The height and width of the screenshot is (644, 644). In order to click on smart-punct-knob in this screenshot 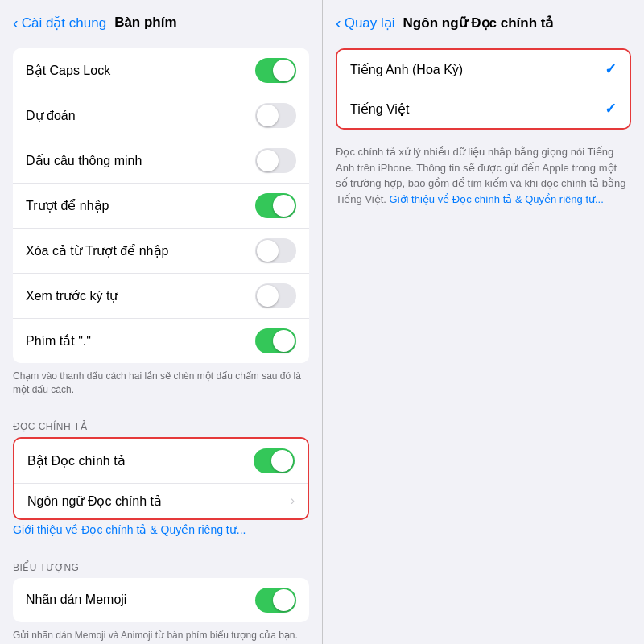, I will do `click(267, 161)`.